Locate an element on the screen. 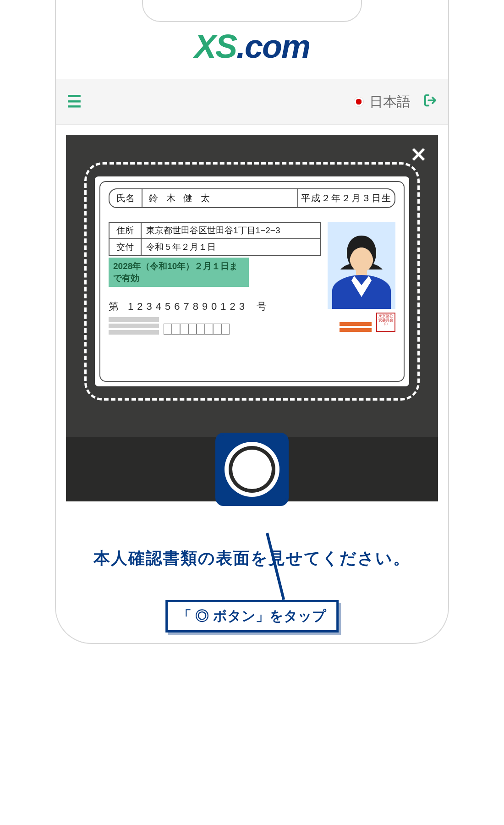 The width and height of the screenshot is (504, 825). id-number-row: 第 1234567890123 号 is located at coordinates (215, 307).